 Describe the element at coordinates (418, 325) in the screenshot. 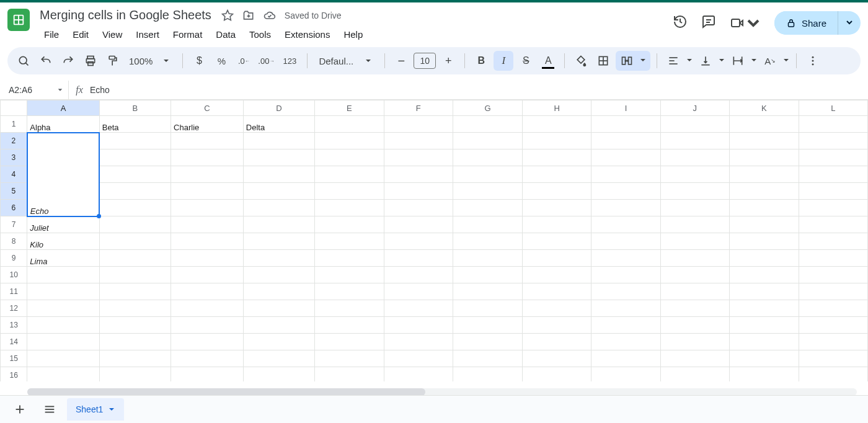

I see `cell-F13` at that location.